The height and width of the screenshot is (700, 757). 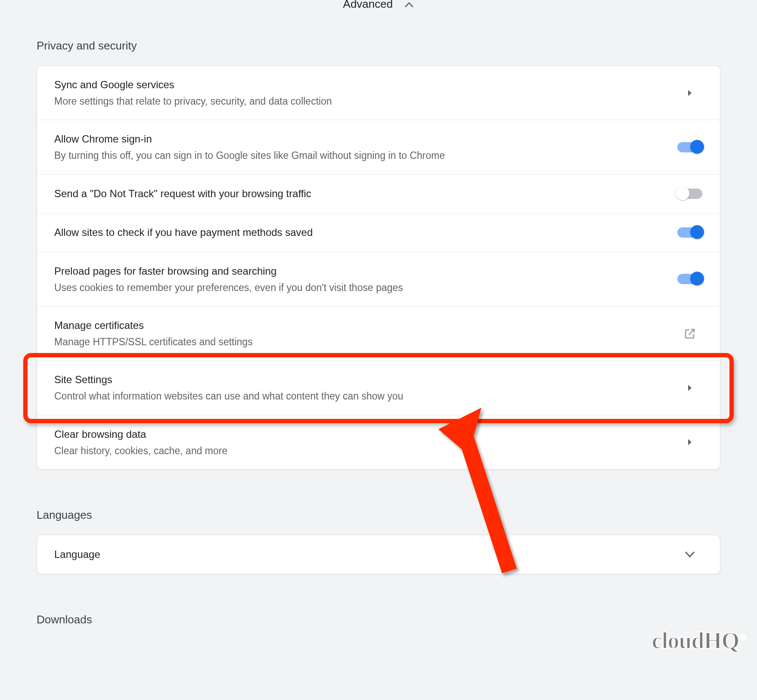 I want to click on row-do-not-track: Send a "Do Not Track" request with your …, so click(x=378, y=194).